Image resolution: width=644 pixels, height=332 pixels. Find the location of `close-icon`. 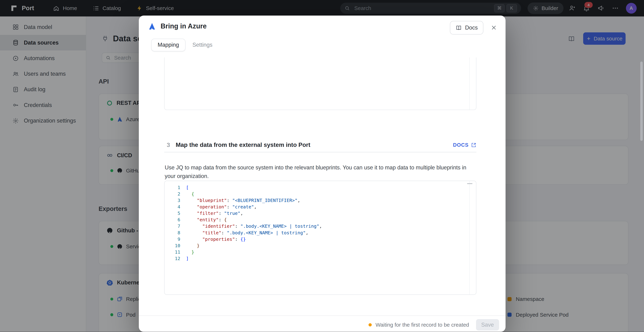

close-icon is located at coordinates (494, 28).